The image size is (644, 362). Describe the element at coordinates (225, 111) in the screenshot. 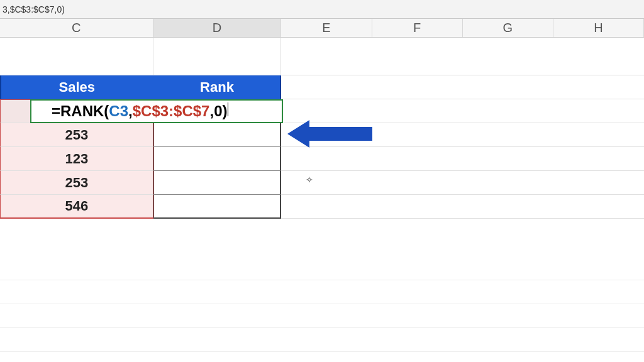

I see `formula-suffix: )` at that location.